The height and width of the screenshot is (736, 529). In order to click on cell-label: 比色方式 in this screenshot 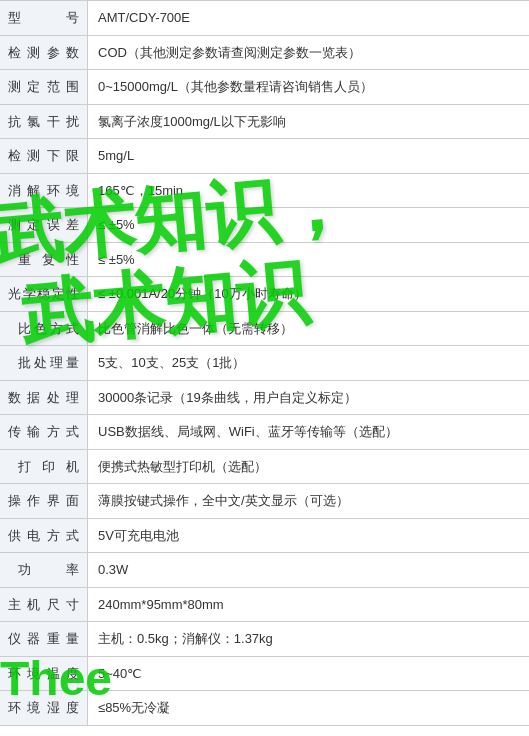, I will do `click(44, 329)`.